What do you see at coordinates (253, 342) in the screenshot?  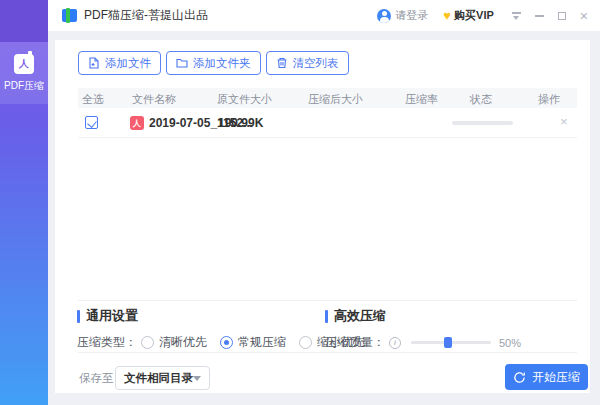 I see `radio-normal-compress: 常规压缩` at bounding box center [253, 342].